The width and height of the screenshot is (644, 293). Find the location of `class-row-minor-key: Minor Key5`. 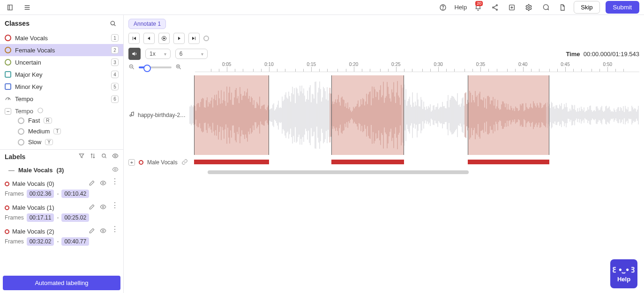

class-row-minor-key: Minor Key5 is located at coordinates (62, 87).